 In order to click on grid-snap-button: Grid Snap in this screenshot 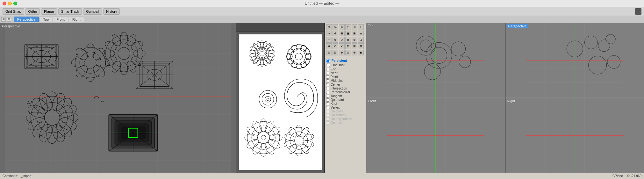, I will do `click(13, 11)`.